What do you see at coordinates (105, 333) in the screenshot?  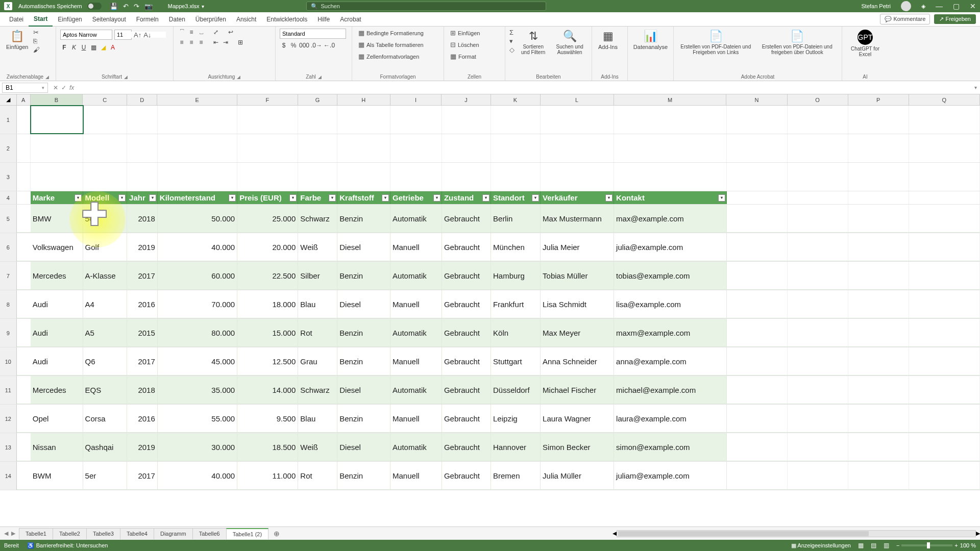 I see `cell: A5` at bounding box center [105, 333].